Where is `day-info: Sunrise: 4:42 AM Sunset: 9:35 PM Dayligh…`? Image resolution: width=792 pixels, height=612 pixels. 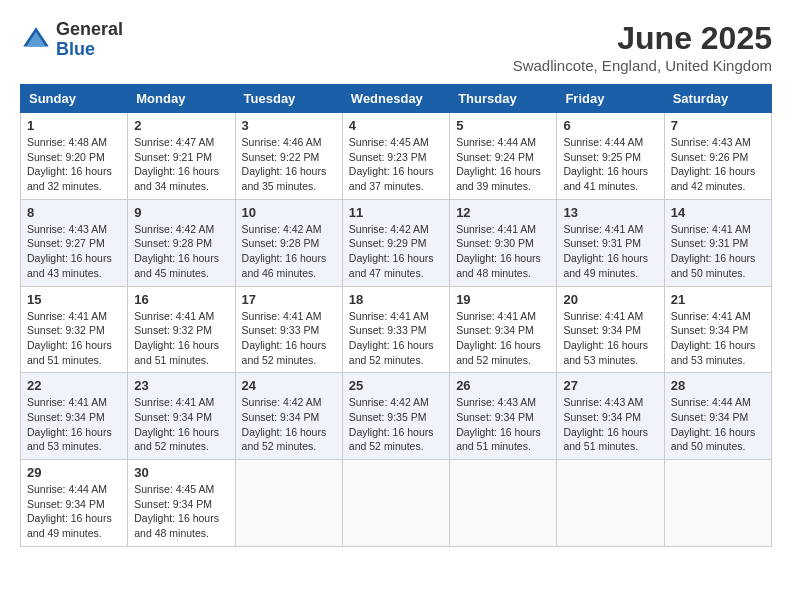
day-info: Sunrise: 4:42 AM Sunset: 9:35 PM Dayligh… is located at coordinates (396, 424).